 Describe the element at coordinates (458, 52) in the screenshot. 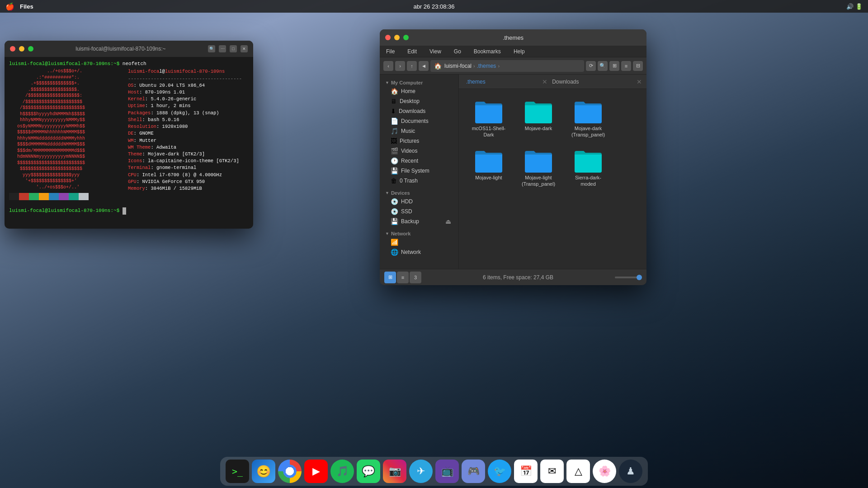

I see `menu-go: Go` at that location.